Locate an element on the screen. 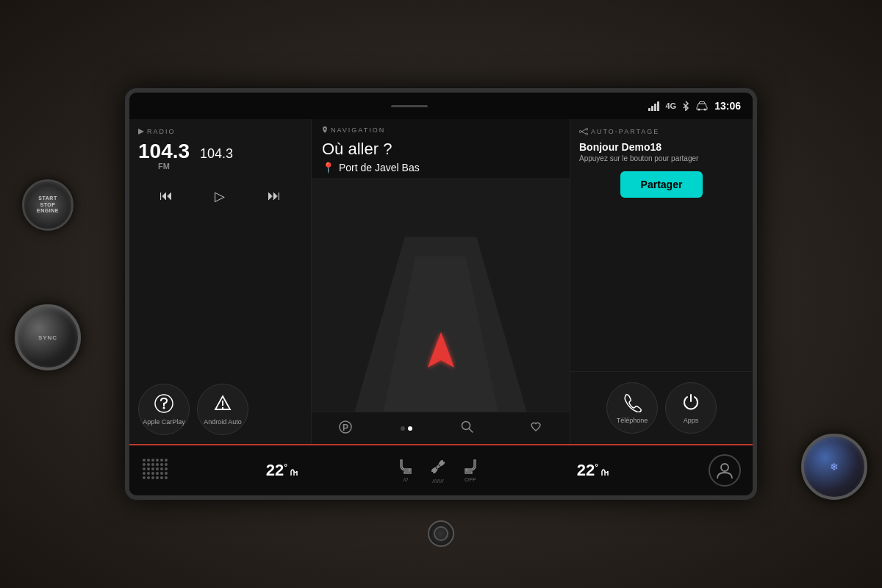  nav-favorites-button is located at coordinates (536, 429).